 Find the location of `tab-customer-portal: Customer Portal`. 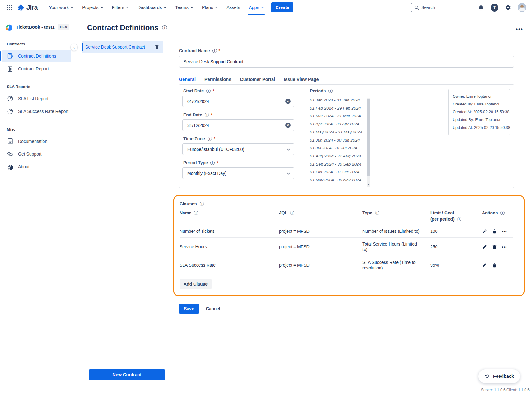

tab-customer-portal: Customer Portal is located at coordinates (258, 81).